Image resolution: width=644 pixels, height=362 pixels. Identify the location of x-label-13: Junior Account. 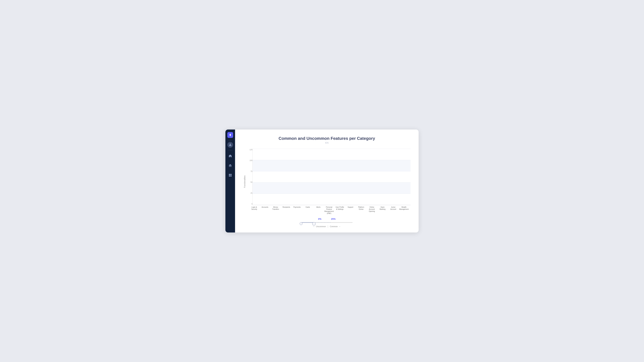
(393, 210).